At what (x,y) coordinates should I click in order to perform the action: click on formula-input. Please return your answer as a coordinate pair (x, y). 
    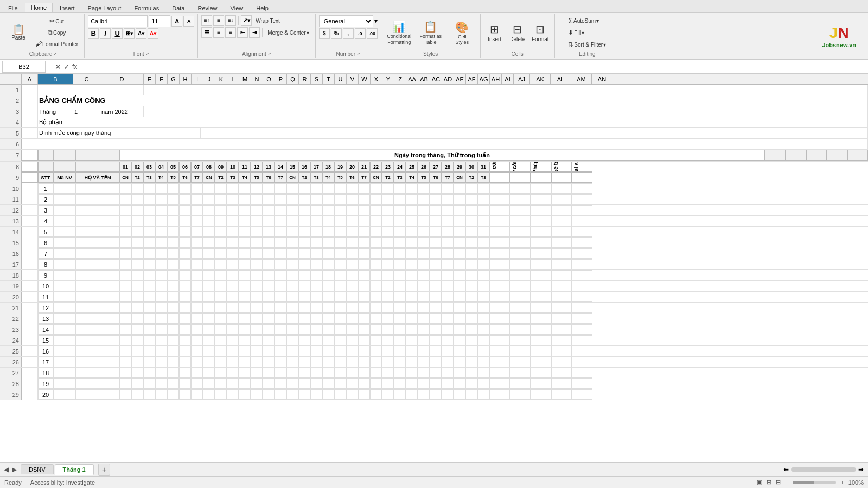
    Looking at the image, I should click on (473, 67).